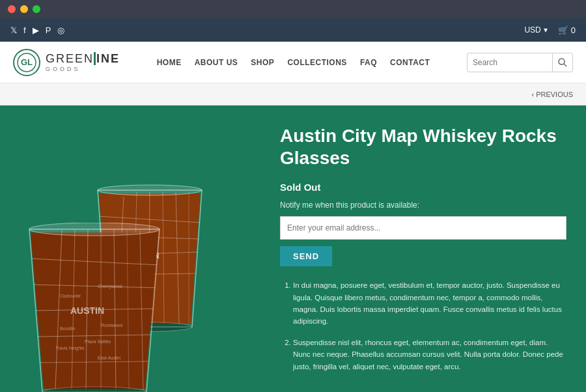 This screenshot has width=586, height=392. Describe the element at coordinates (423, 188) in the screenshot. I see `sold-out-badge: Sold Out` at that location.